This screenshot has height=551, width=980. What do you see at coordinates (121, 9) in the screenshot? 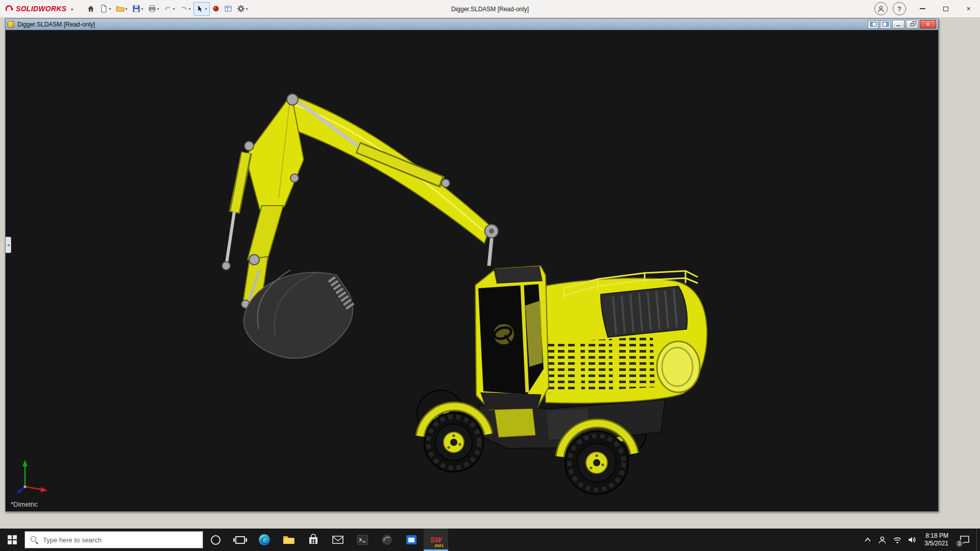
I see `open-button: ▾` at bounding box center [121, 9].